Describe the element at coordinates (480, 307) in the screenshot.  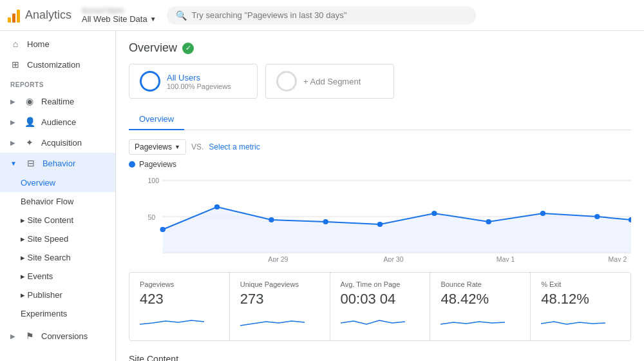
I see `stat-bounce-rate: Bounce Rate 48.42%` at that location.